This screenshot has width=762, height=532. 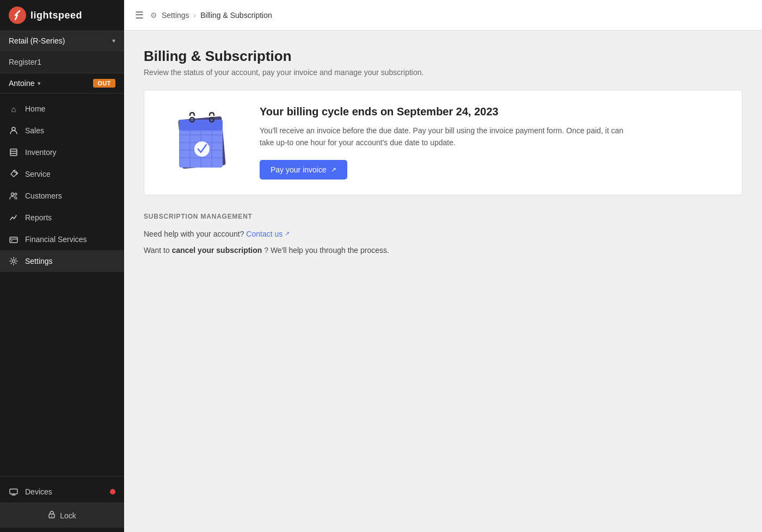 What do you see at coordinates (62, 15) in the screenshot?
I see `sidebar-logo: lightspeed` at bounding box center [62, 15].